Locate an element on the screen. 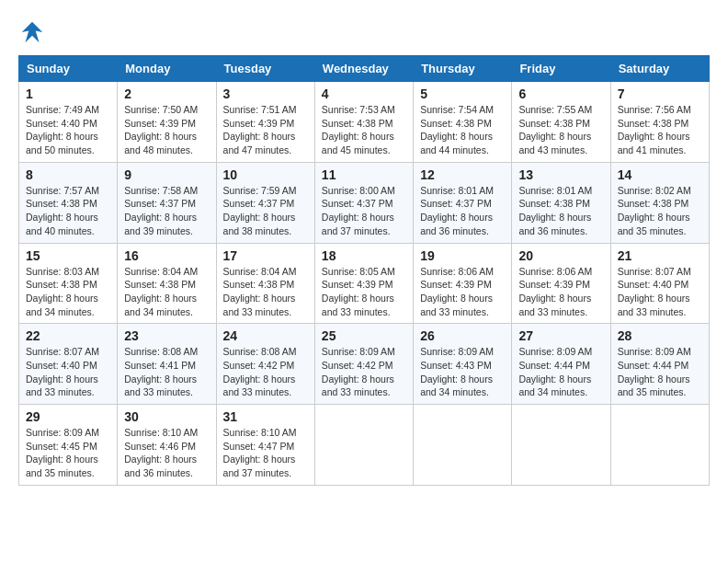  weekday-header-tuesday: Tuesday is located at coordinates (265, 69).